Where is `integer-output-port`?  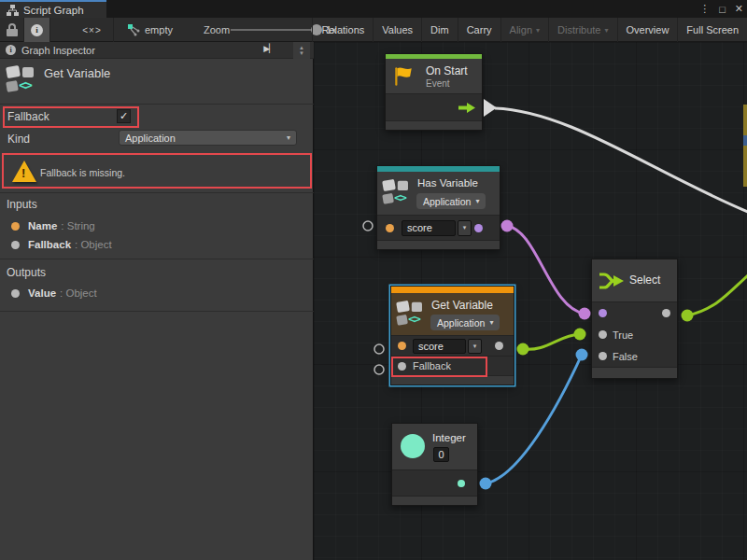 integer-output-port is located at coordinates (461, 483).